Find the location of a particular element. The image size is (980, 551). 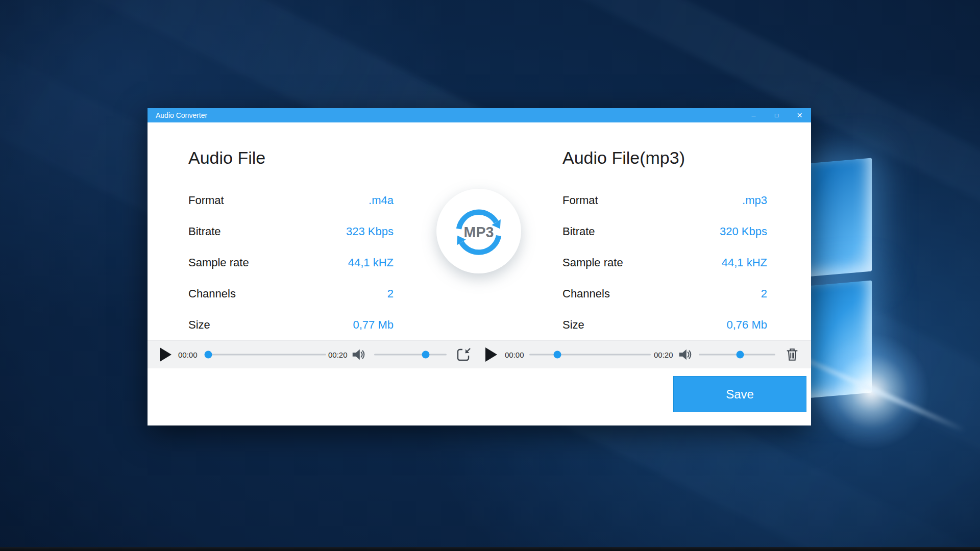

source-spec-list: Format.m4a Bitrate323 Kbps Sample rate44… is located at coordinates (291, 262).